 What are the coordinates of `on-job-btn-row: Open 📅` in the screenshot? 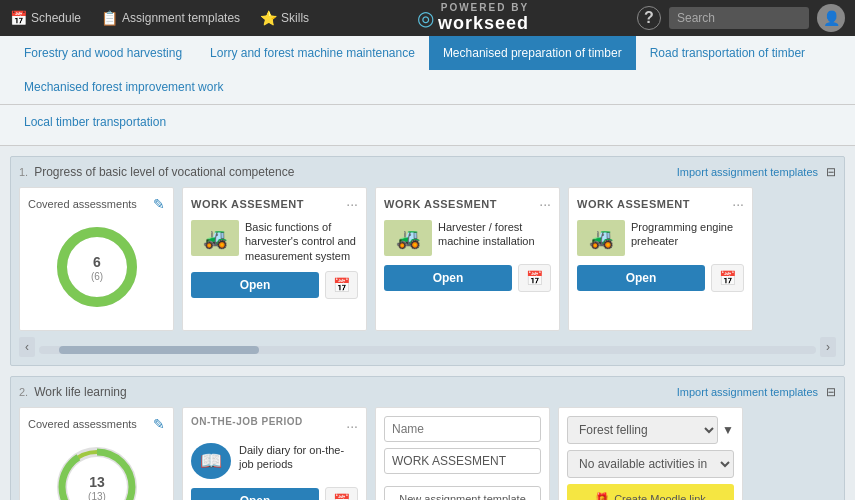 It's located at (274, 494).